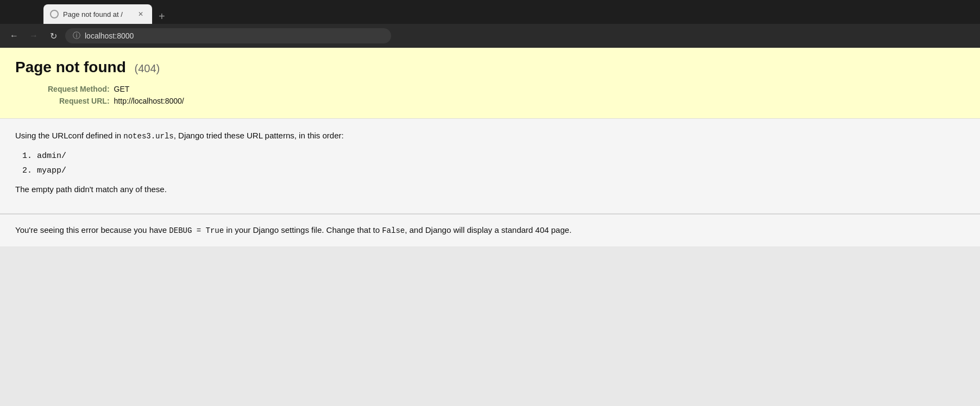 The image size is (980, 406). I want to click on debug-false: False, so click(393, 231).